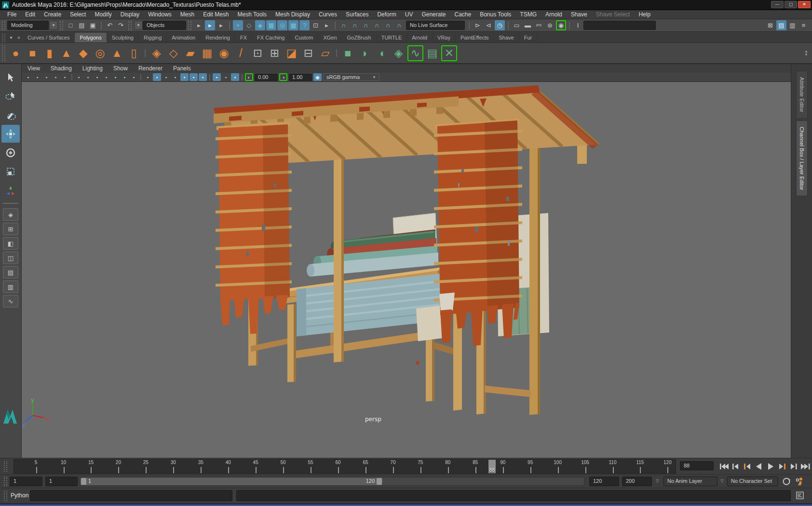  I want to click on shelf-menu-icon: ▾, so click(11, 38).